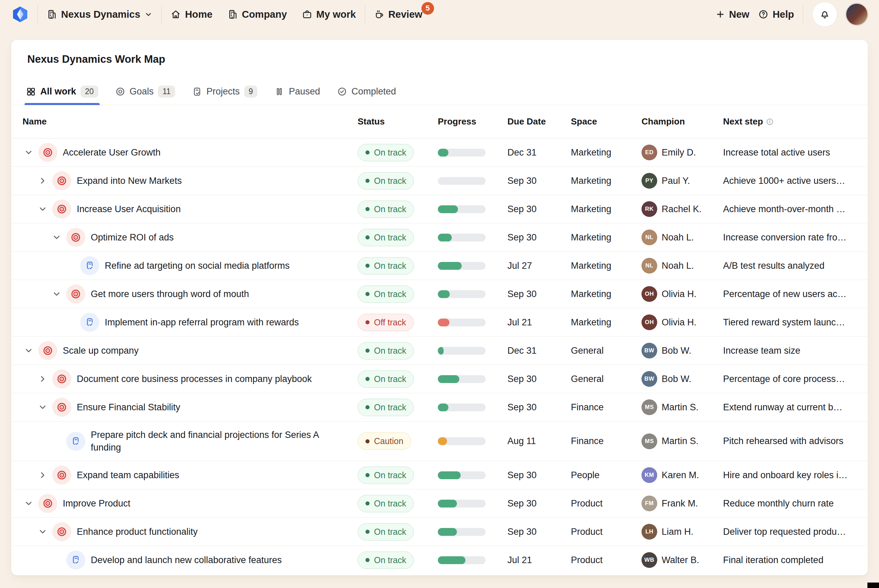  I want to click on row-name: Get more users through word of mouth, so click(170, 294).